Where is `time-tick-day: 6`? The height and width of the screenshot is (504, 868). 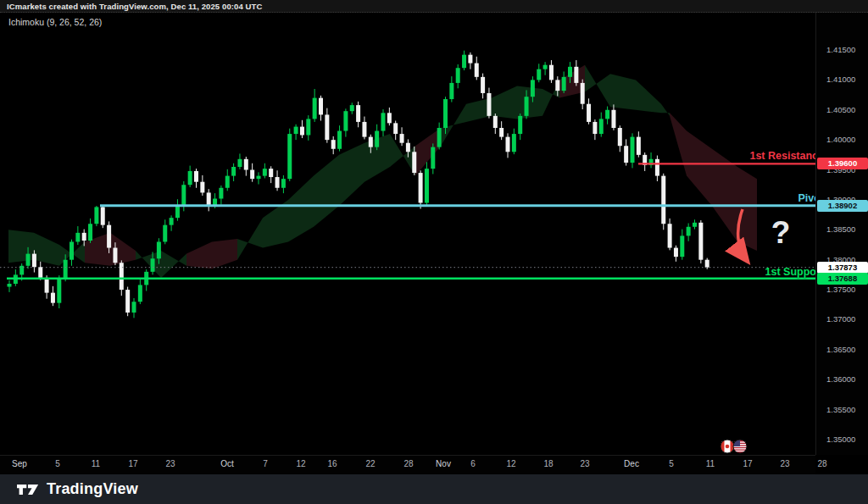
time-tick-day: 6 is located at coordinates (473, 464).